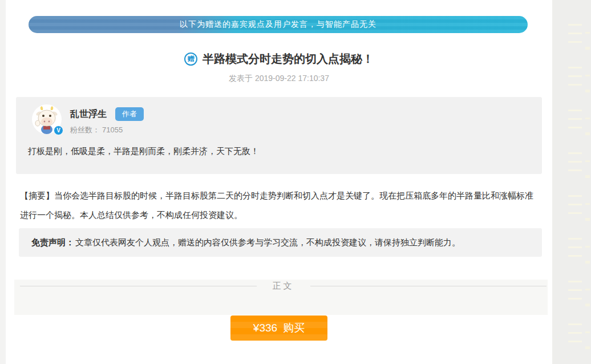  I want to click on disclaimer-text: 文章仅代表网友个人观点，赠送的内容仅供参考与学习交流，不构成投资建议，请保持独立…, so click(268, 243).